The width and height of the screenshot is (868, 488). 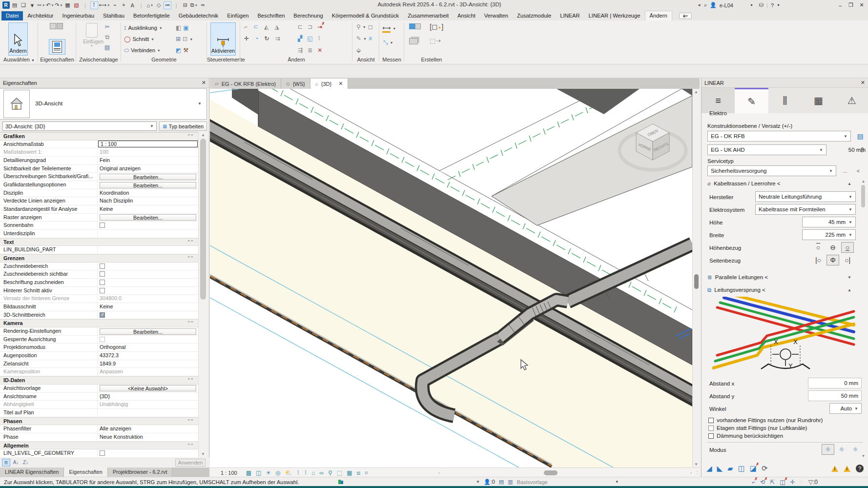 I want to click on ribbon-tab-linear-werkzeuge: LINEAR | Werkzeuge, so click(x=615, y=16).